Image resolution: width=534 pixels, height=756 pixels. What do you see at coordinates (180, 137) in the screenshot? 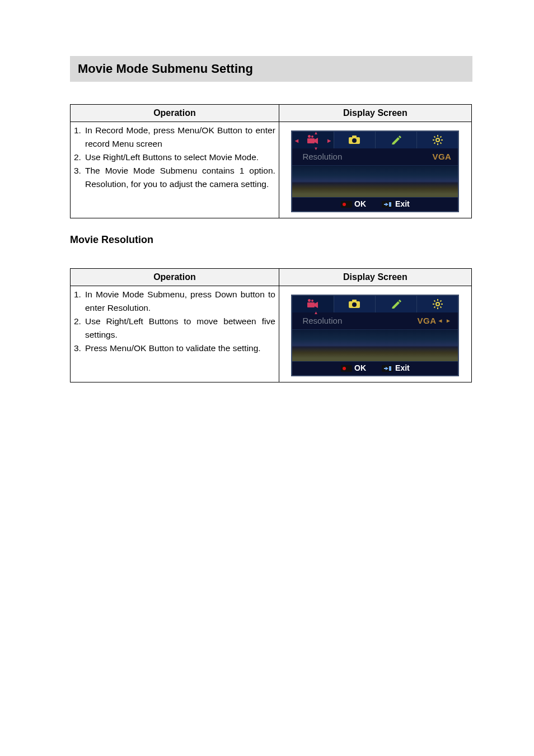
I see `step-text: In Record Mode, press Menu/OK Button to …` at bounding box center [180, 137].